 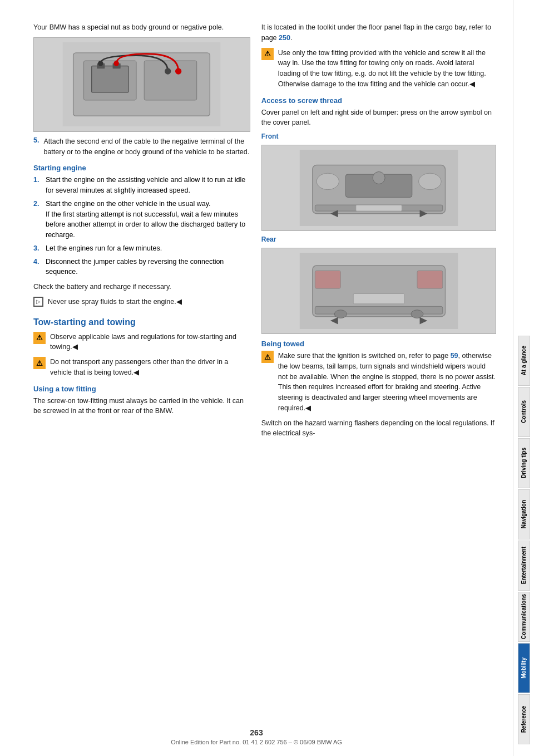 What do you see at coordinates (524, 463) in the screenshot?
I see `sidebar-tab-driving-tips-label: Driving tips` at bounding box center [524, 463].